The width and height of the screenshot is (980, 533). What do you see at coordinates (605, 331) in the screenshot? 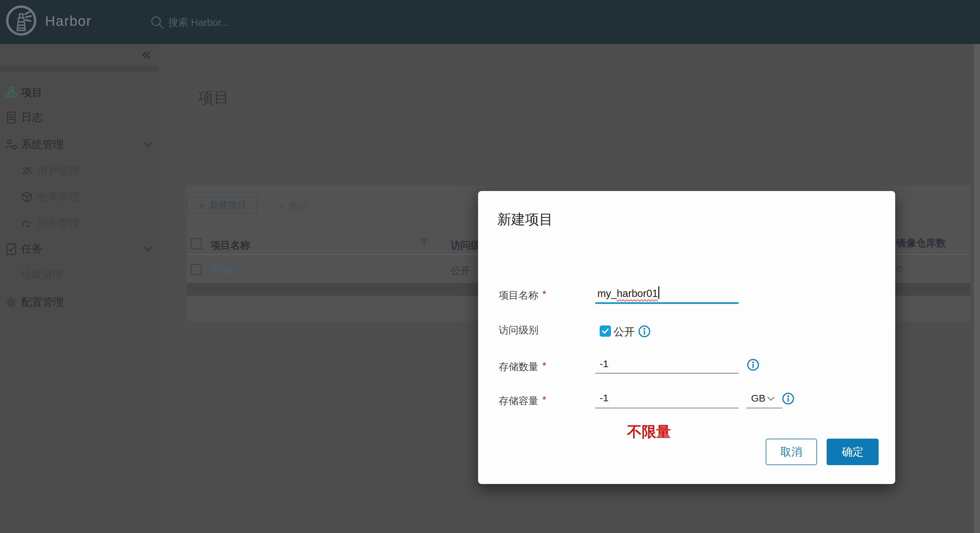
I see `public-checkbox` at bounding box center [605, 331].